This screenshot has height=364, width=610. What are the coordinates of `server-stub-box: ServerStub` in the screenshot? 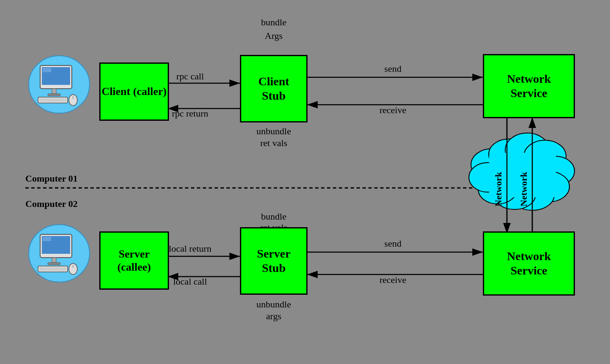 It's located at (274, 261).